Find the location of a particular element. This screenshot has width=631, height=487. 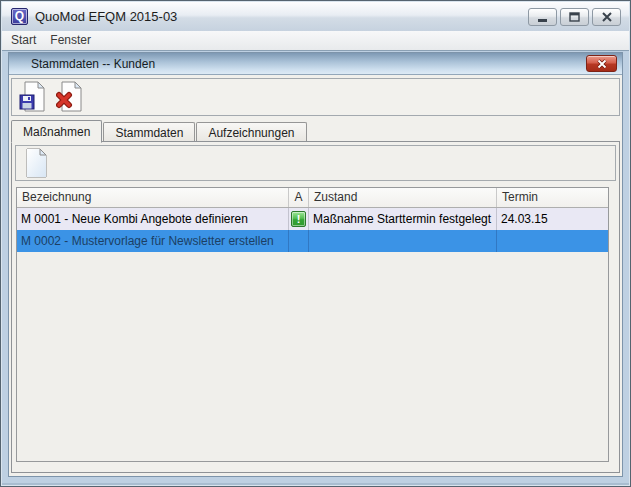

app-icon: Q is located at coordinates (20, 16).